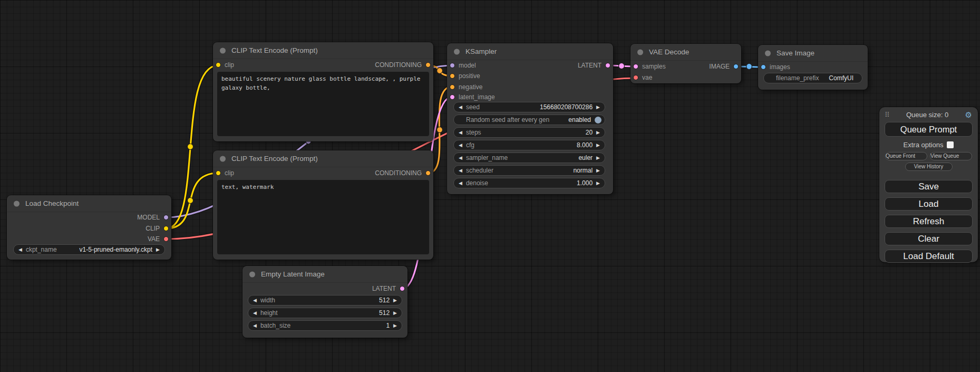 The image size is (980, 372). Describe the element at coordinates (149, 217) in the screenshot. I see `output-label-model: MODEL` at that location.